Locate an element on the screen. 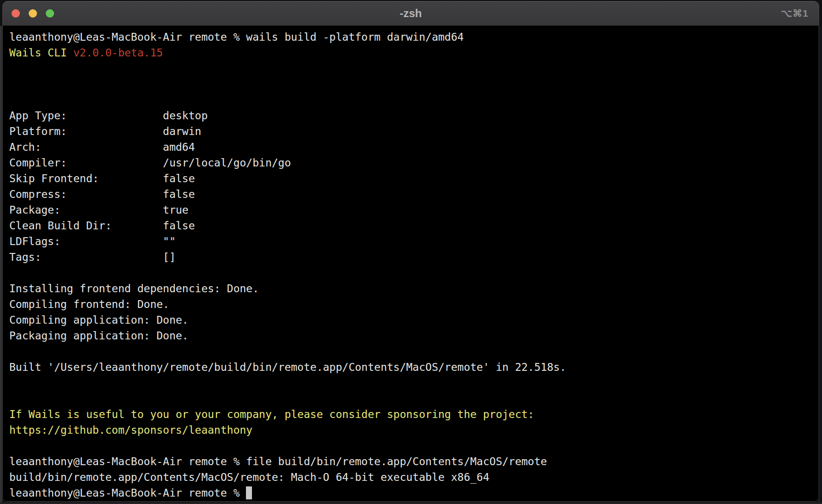  terminal-line: Skip Frontend: false is located at coordinates (414, 178).